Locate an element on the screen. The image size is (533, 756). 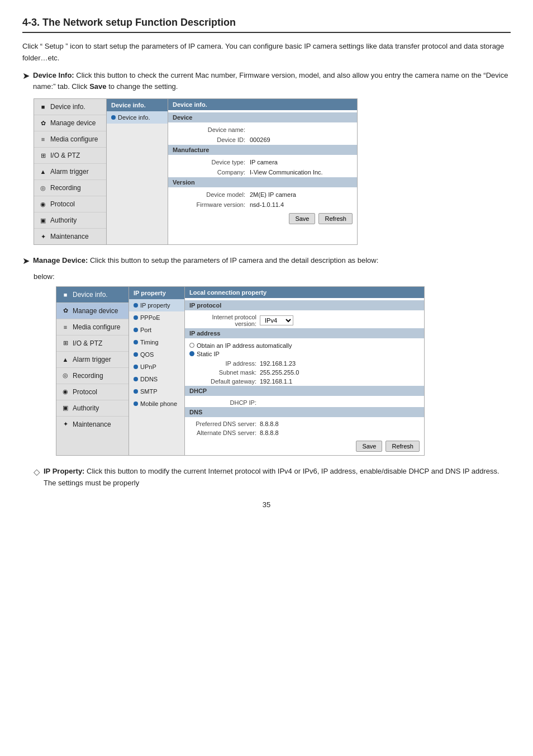
diamond-symbol: ◇ is located at coordinates (37, 472).